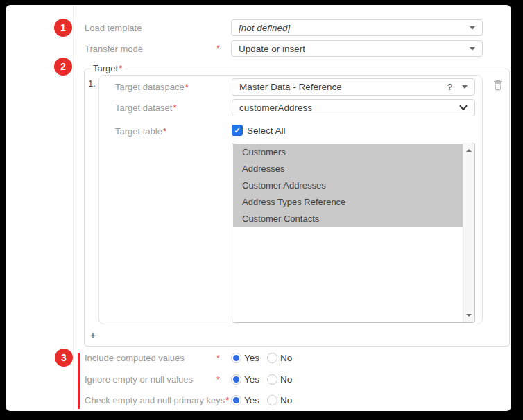 This screenshot has width=523, height=420. I want to click on ignore-empty-values-label: Ignore empty or null values, so click(150, 380).